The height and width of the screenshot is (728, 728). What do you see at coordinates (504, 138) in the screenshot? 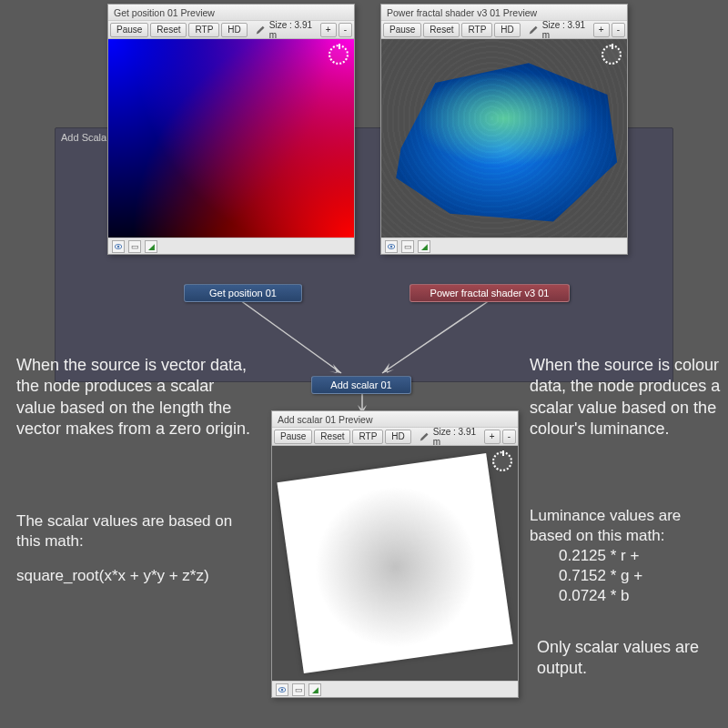
I see `preview-image-terrain` at bounding box center [504, 138].